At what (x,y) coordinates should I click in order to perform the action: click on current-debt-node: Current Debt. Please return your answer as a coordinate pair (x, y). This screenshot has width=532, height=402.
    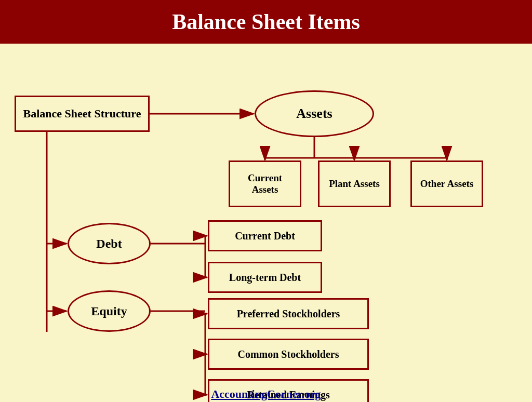
    Looking at the image, I should click on (265, 236).